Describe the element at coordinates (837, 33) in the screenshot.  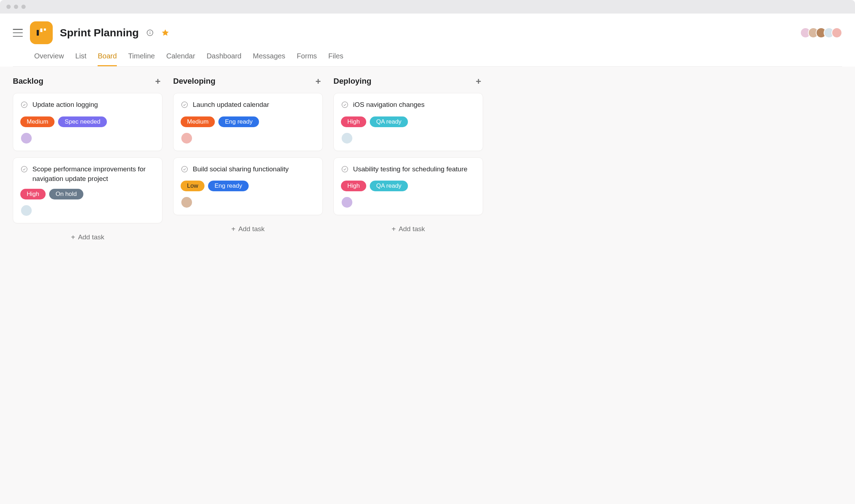
I see `collaborator-avatar` at that location.